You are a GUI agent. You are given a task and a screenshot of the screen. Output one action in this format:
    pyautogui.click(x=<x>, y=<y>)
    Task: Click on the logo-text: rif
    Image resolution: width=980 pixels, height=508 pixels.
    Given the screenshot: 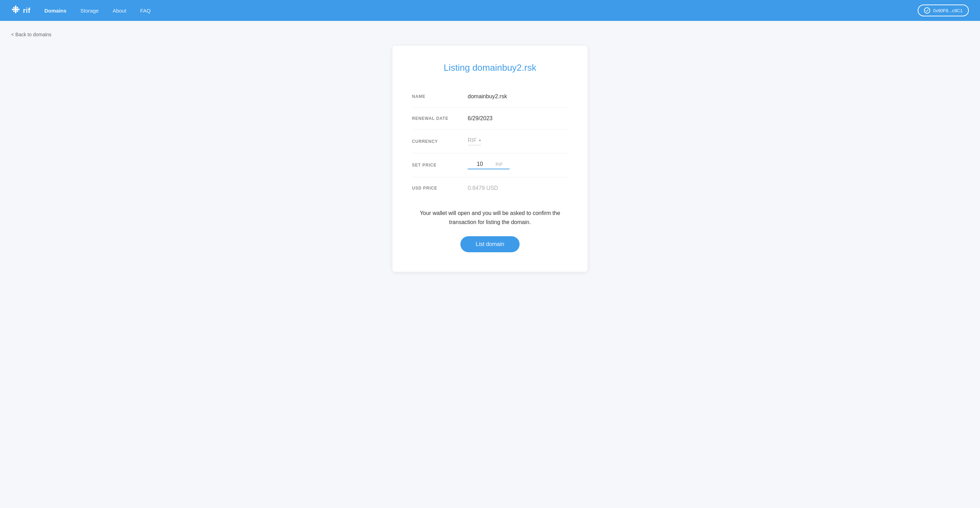 What is the action you would take?
    pyautogui.click(x=27, y=11)
    